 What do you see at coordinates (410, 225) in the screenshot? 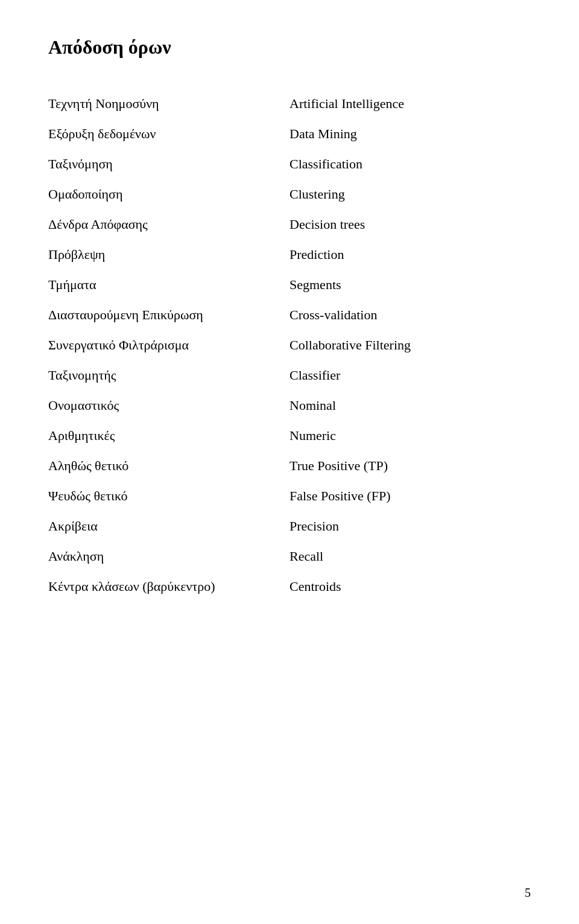
I see `english-term: Decision trees` at bounding box center [410, 225].